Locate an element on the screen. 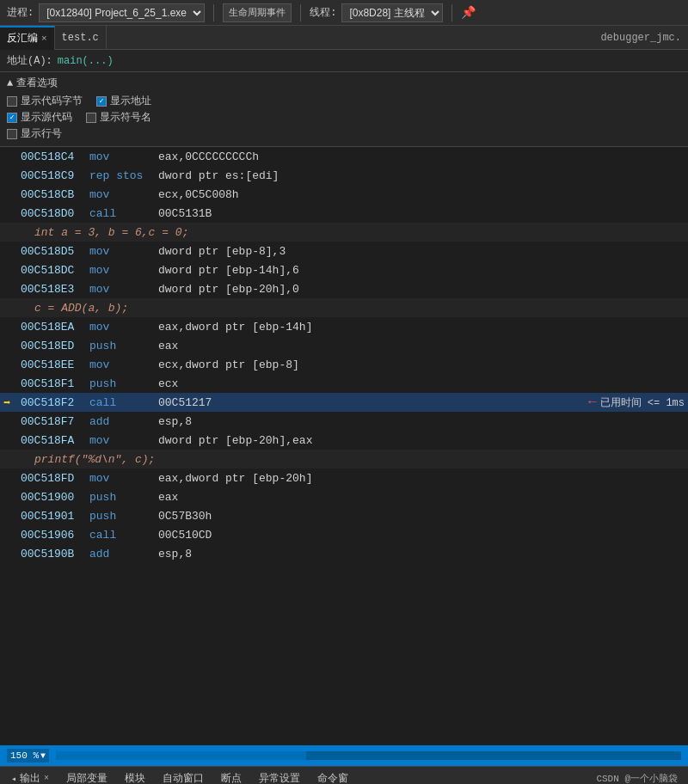  operand-9: eax,dword ptr [ebp-14h] is located at coordinates (421, 327).